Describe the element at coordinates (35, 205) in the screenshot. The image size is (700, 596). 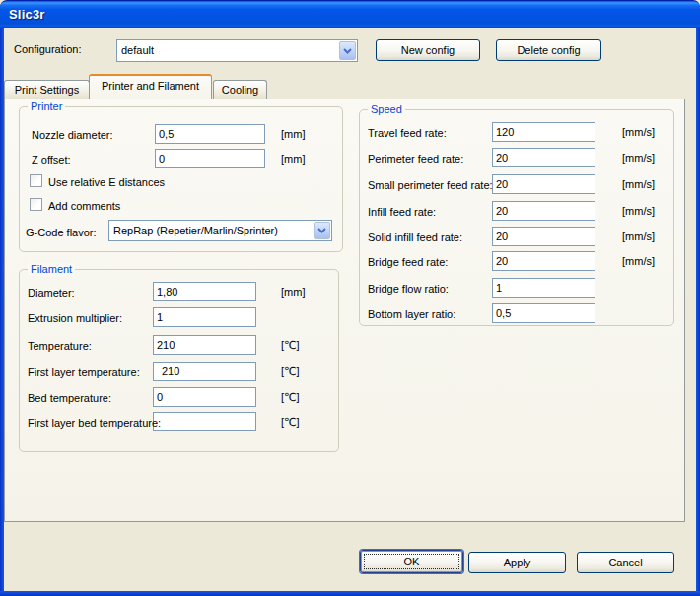
I see `add-comments-checkbox` at that location.